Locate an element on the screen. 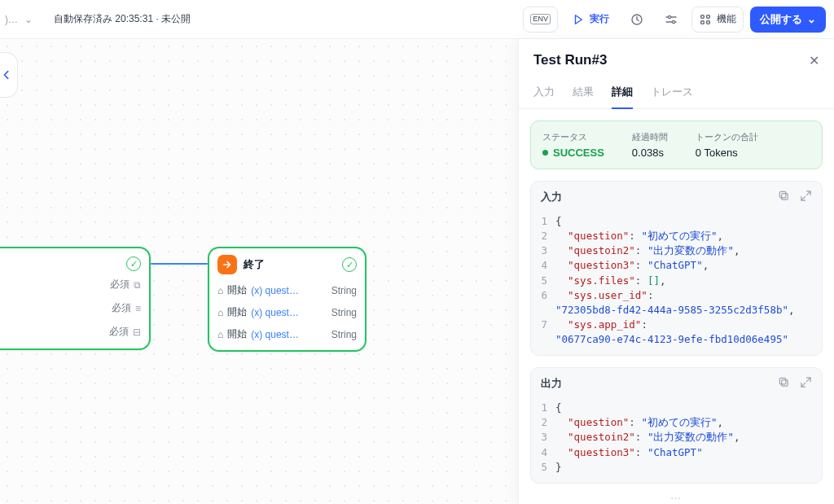  close-button: ✕ is located at coordinates (814, 60).